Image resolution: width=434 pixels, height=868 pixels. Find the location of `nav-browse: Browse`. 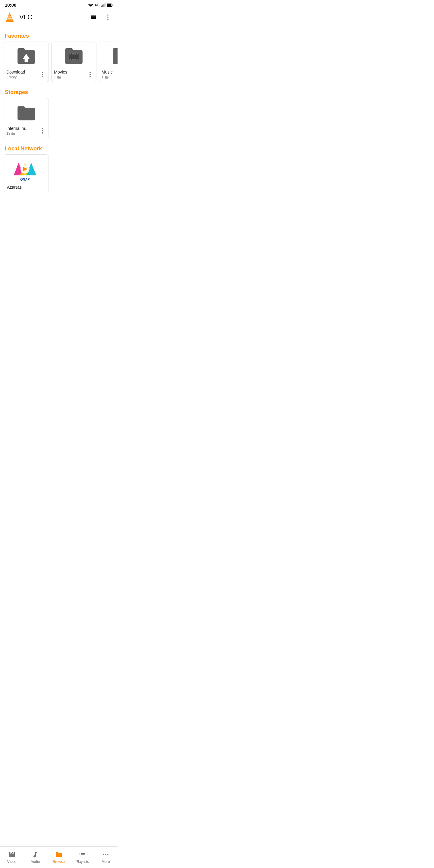

nav-browse: Browse is located at coordinates (59, 857).